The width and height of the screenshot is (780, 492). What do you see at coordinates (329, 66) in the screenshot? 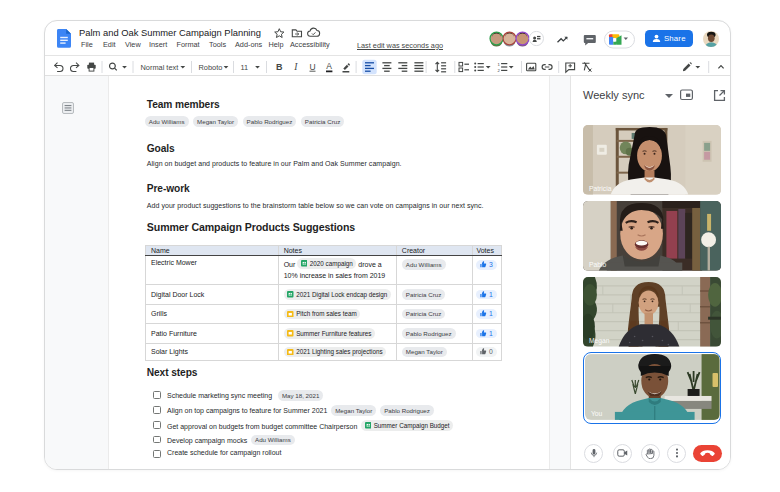
I see `svg-text: A` at bounding box center [329, 66].